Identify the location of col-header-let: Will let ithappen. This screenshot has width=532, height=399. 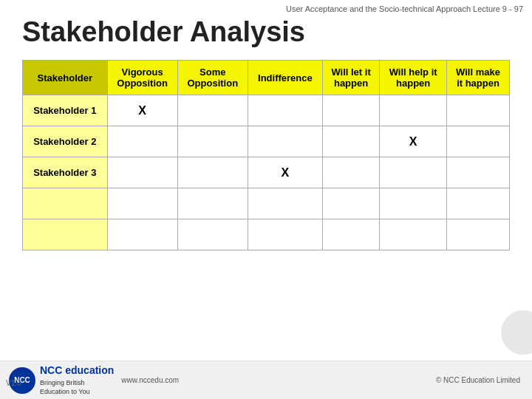
(350, 78).